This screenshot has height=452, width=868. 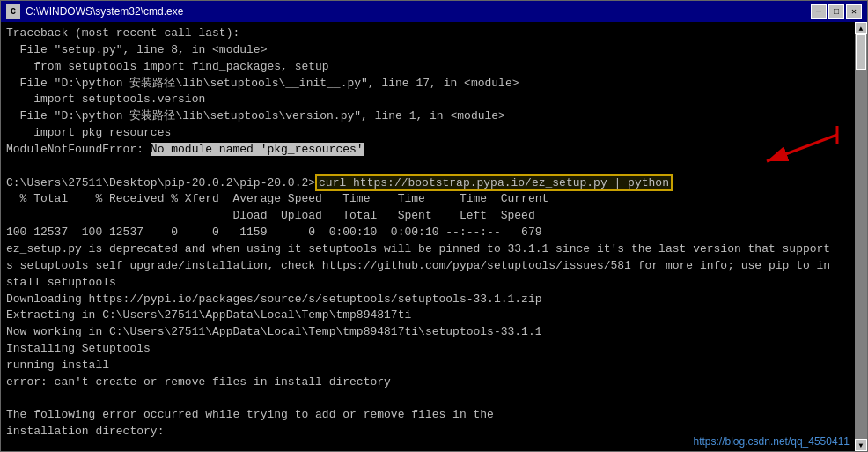 I want to click on title-buttons: ─ □ ✕, so click(x=836, y=11).